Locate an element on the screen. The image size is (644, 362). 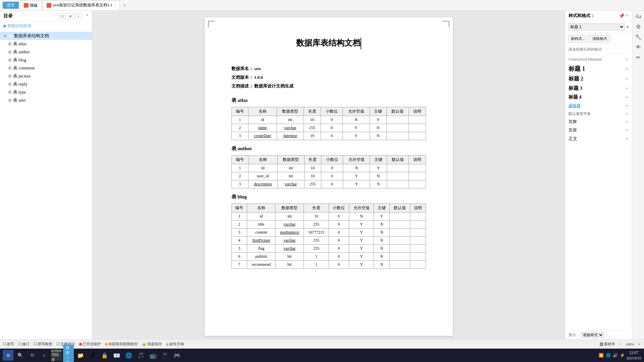
app3-taskbar: 📧 is located at coordinates (117, 355).